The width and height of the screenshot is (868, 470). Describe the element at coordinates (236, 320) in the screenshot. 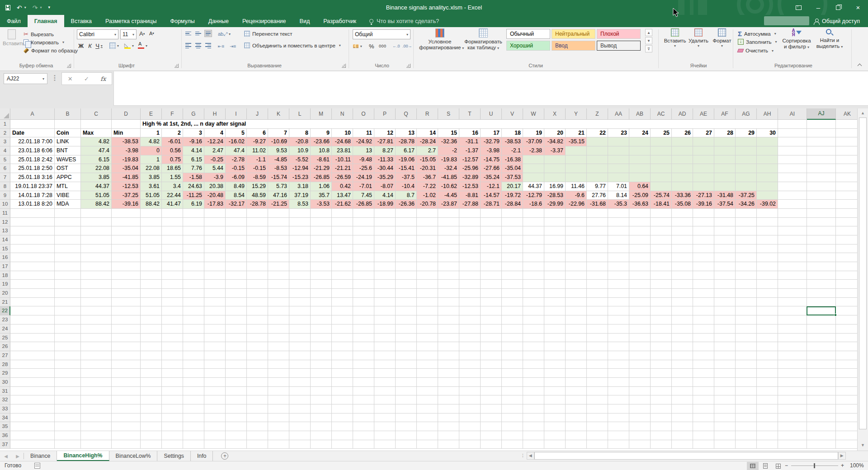

I see `cell-I23` at that location.